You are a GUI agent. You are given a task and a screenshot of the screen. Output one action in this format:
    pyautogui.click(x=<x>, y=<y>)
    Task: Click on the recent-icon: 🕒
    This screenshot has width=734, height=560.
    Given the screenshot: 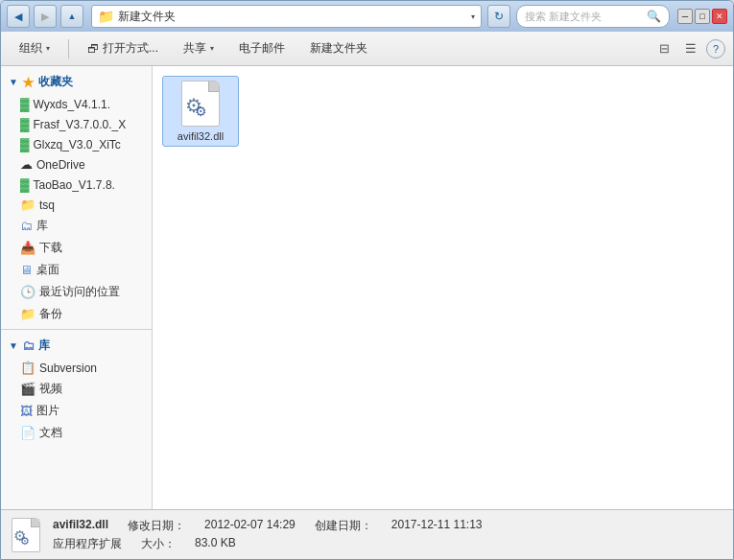 What is the action you would take?
    pyautogui.click(x=28, y=292)
    